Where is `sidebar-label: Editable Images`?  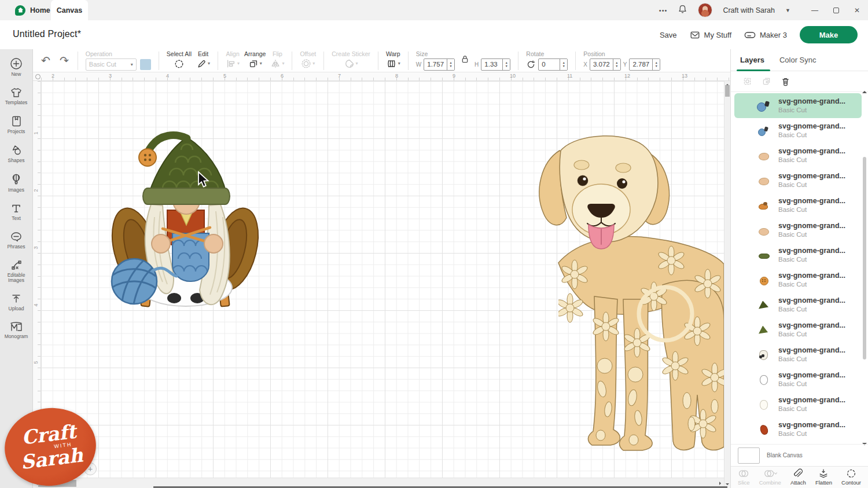
sidebar-label: Editable Images is located at coordinates (16, 278).